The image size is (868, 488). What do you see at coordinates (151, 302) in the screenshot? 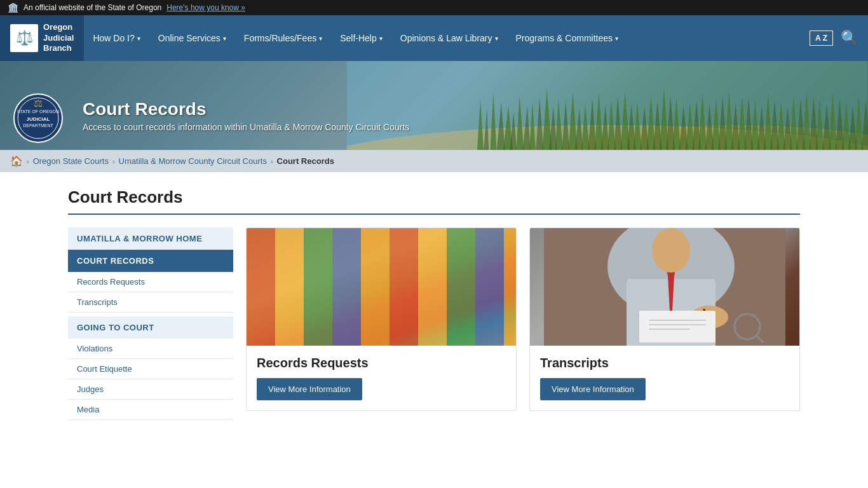
I see `sidebar-link-transcripts: Transcripts` at bounding box center [151, 302].